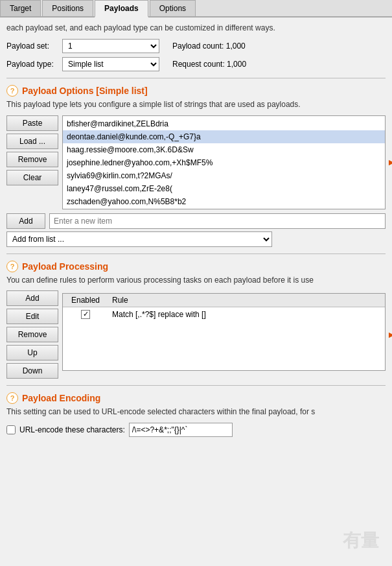 The height and width of the screenshot is (566, 392). I want to click on rule-enabled-cell: ✓, so click(86, 314).